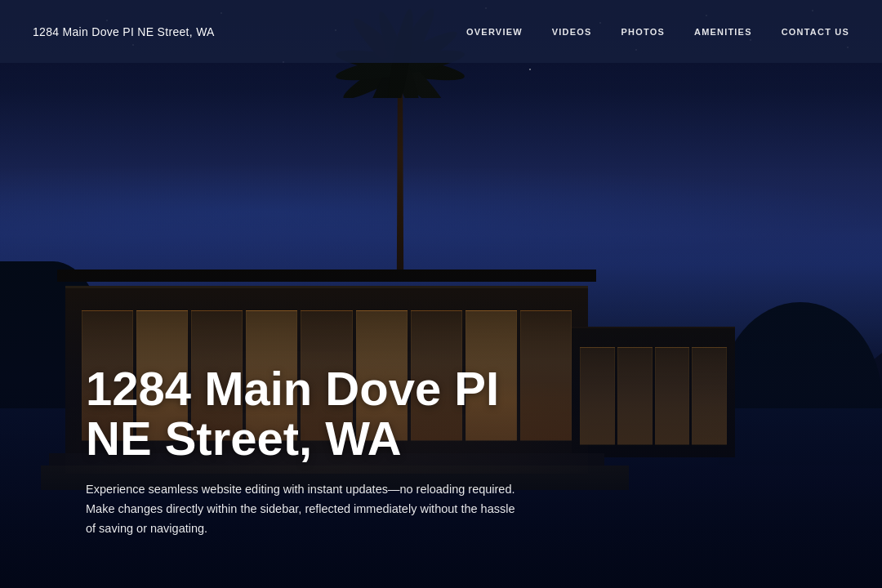 The width and height of the screenshot is (882, 588). I want to click on nav-item-photos: PHOTOS, so click(644, 32).